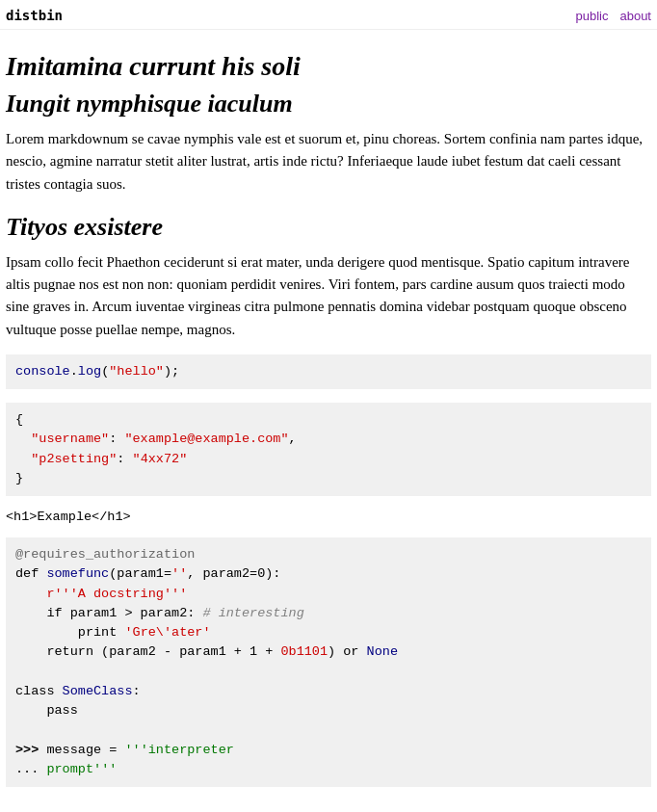 The image size is (657, 812). Describe the element at coordinates (328, 162) in the screenshot. I see `paragraph-1: Lorem markdownum se cavae nymphis vale e…` at that location.